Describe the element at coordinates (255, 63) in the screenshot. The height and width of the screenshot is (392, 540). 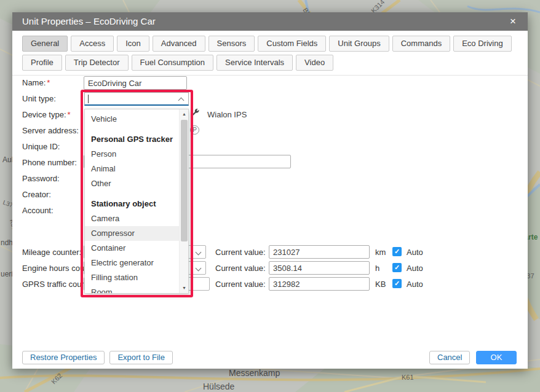
I see `tab-service-intervals: Service Intervals` at that location.